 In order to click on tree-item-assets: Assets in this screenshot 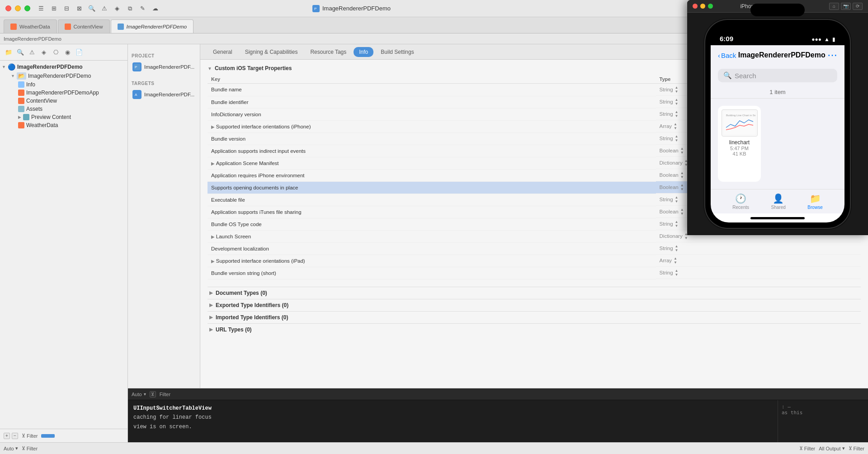, I will do `click(71, 109)`.